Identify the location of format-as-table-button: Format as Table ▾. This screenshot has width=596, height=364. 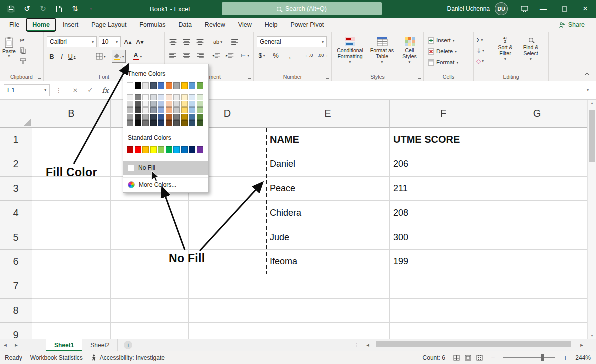
(382, 51).